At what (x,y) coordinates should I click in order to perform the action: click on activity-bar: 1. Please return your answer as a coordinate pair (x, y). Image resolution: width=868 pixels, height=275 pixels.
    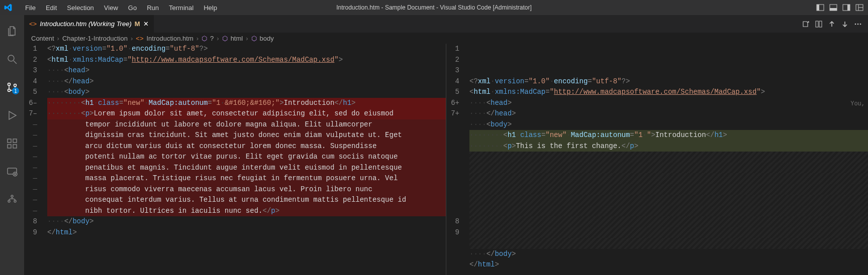
    Looking at the image, I should click on (12, 145).